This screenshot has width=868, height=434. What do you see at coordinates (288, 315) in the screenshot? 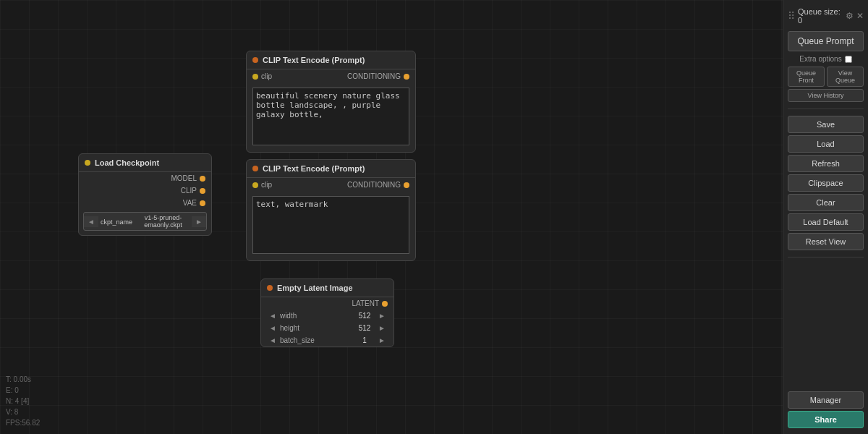
I see `width-label: width` at bounding box center [288, 315].